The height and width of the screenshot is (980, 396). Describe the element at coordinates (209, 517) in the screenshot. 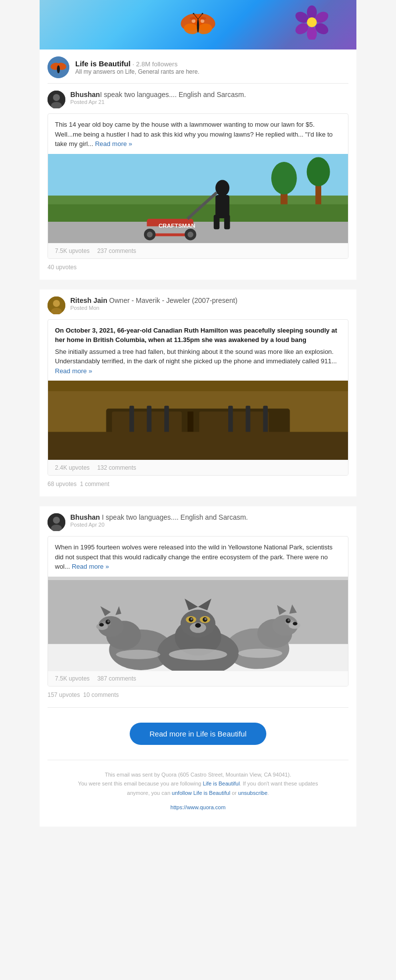

I see `post-3-author-line: Bhushan I speak two languages.... Englis…` at that location.